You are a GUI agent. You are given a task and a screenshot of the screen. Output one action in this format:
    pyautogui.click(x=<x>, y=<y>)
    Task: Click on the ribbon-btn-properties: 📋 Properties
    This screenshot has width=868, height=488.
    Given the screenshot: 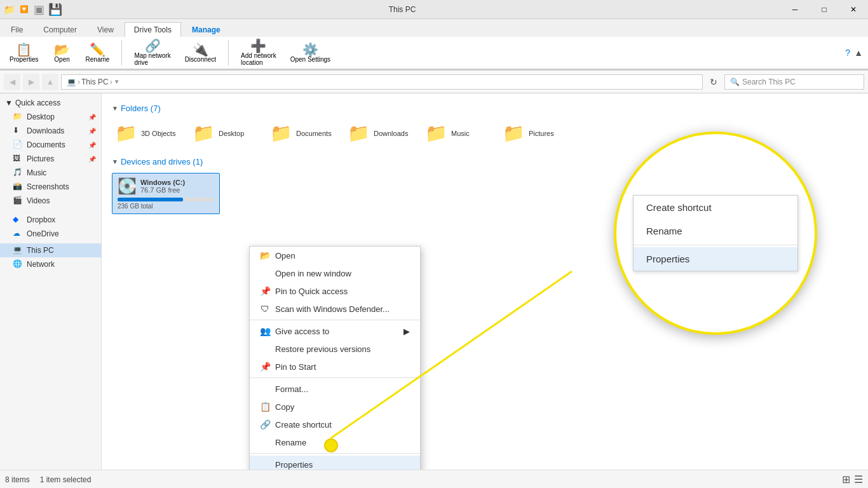 What is the action you would take?
    pyautogui.click(x=24, y=53)
    